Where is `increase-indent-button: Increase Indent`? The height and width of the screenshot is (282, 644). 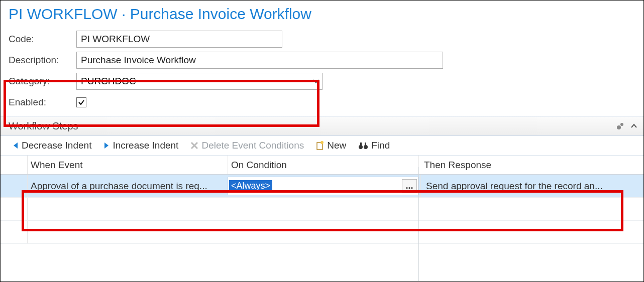
increase-indent-button: Increase Indent is located at coordinates (141, 146).